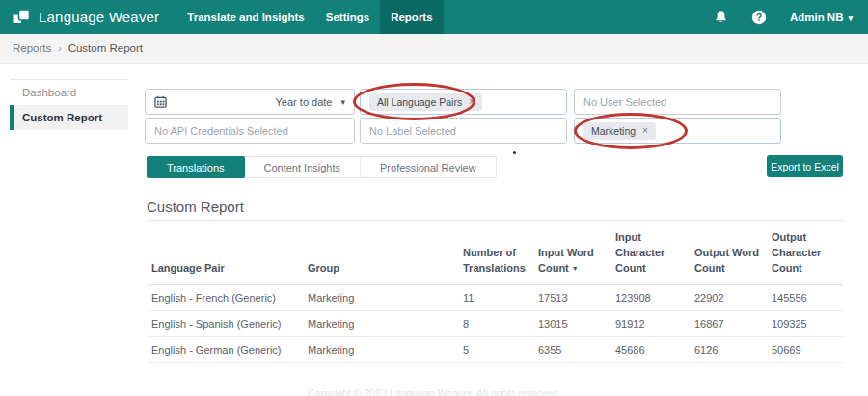 The image size is (868, 396). Describe the element at coordinates (804, 254) in the screenshot. I see `column-header-output-character-count: Output Character Count` at that location.